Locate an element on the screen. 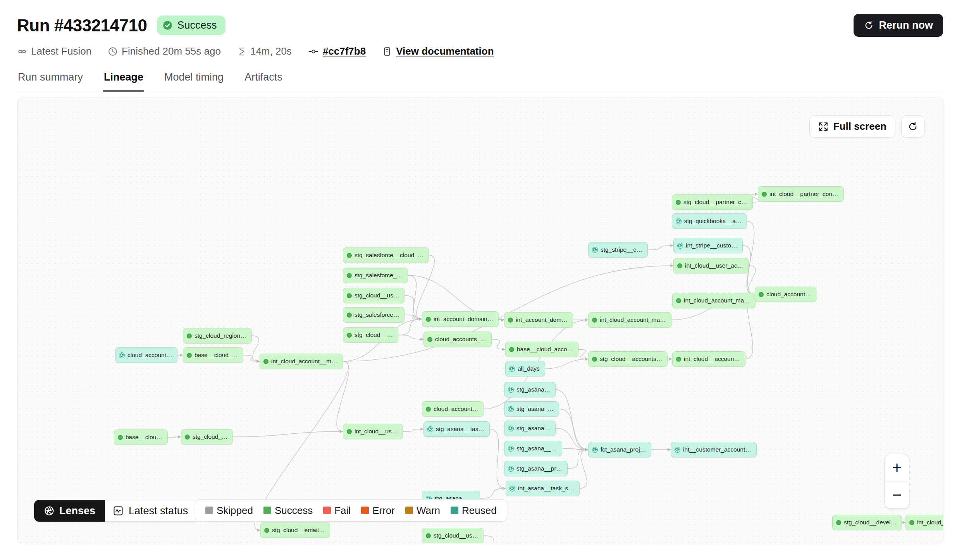  graph-node: base__cloud_… is located at coordinates (213, 355).